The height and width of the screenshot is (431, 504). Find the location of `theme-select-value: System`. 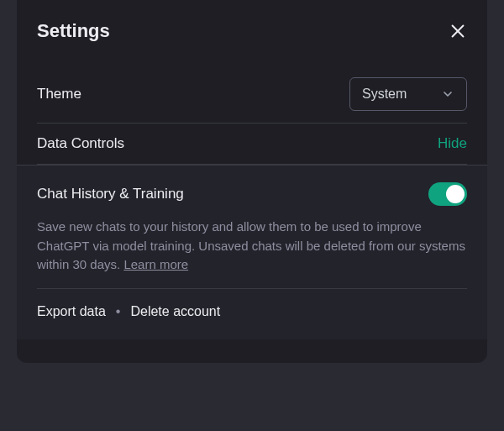

theme-select-value: System is located at coordinates (385, 94).